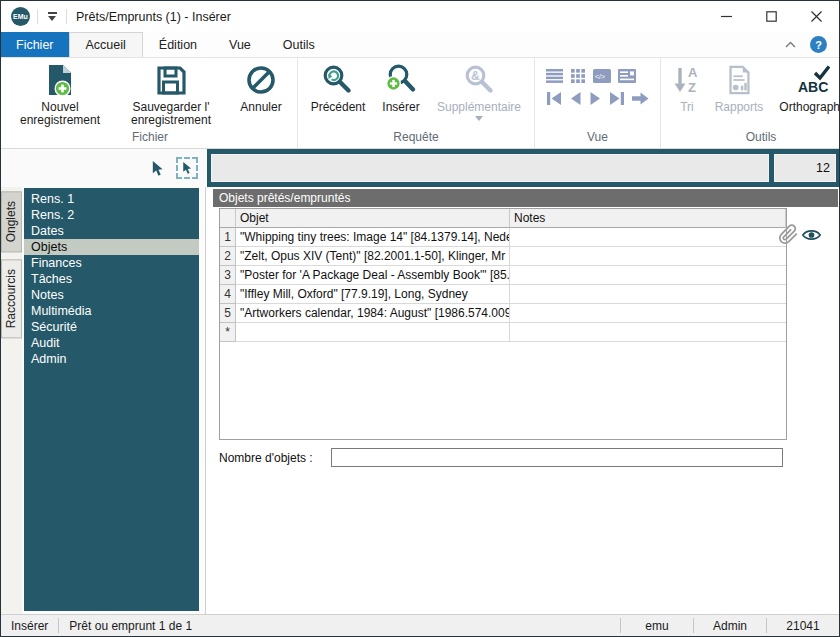  I want to click on object-count-label: Nombre d'objets :, so click(275, 458).